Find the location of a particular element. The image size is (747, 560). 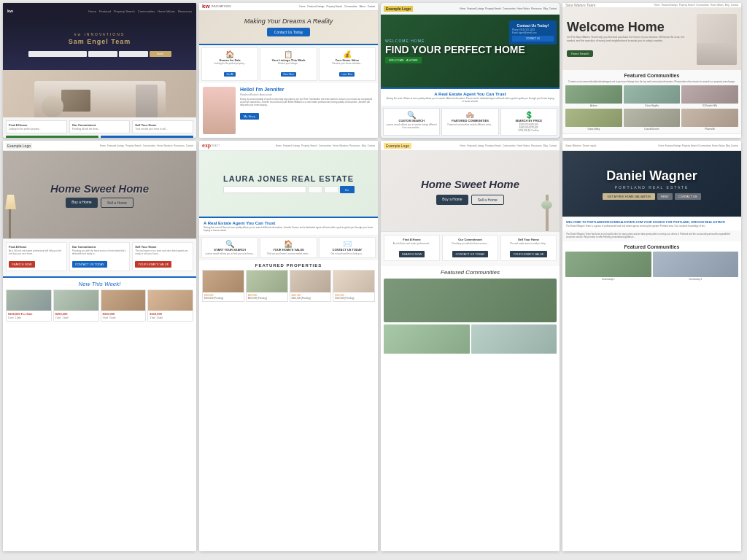

s5-home-value-btn: YOUR HOME'S VALUE is located at coordinates (153, 264).